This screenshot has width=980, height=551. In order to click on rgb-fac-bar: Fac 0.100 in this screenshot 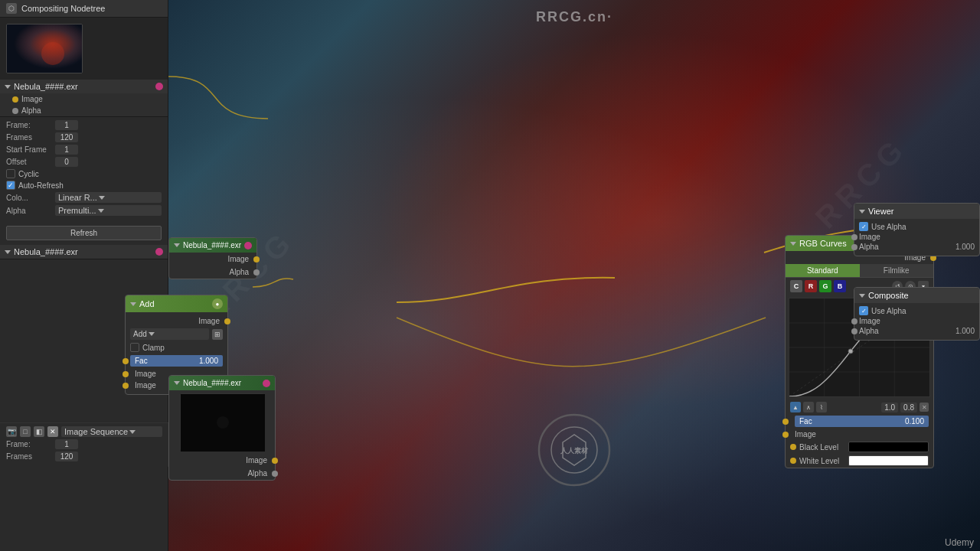, I will do `click(862, 421)`.